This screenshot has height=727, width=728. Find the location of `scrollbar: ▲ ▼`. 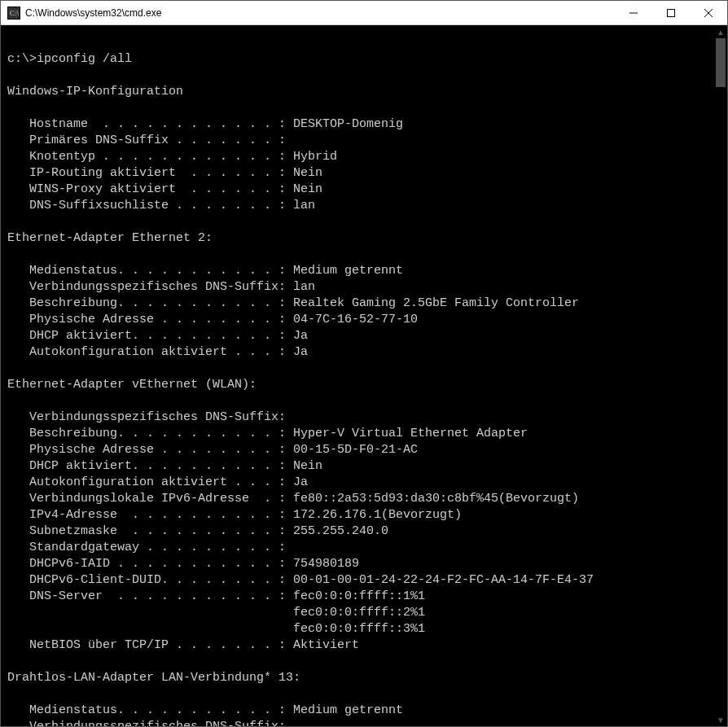

scrollbar: ▲ ▼ is located at coordinates (721, 376).